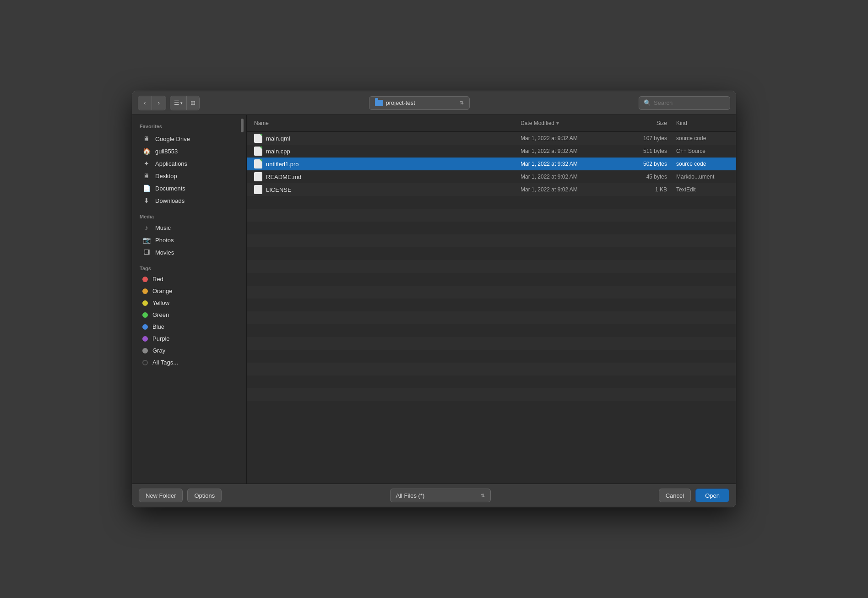 The image size is (868, 598). Describe the element at coordinates (644, 164) in the screenshot. I see `file-size: 502 bytes` at that location.